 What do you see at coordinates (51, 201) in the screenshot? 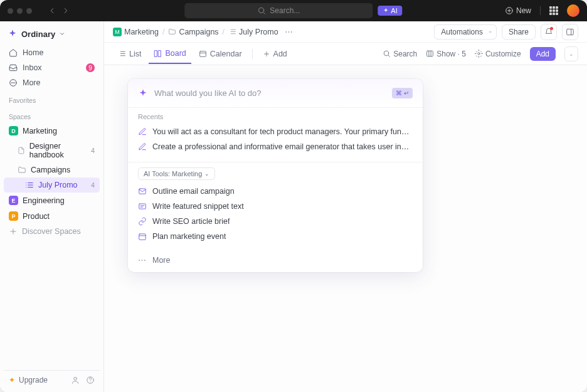
I see `space-engineering: E Engineering` at bounding box center [51, 201].